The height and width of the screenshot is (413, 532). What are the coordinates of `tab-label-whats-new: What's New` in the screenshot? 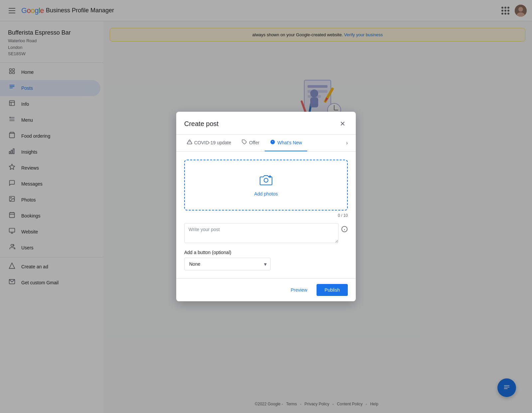 It's located at (290, 143).